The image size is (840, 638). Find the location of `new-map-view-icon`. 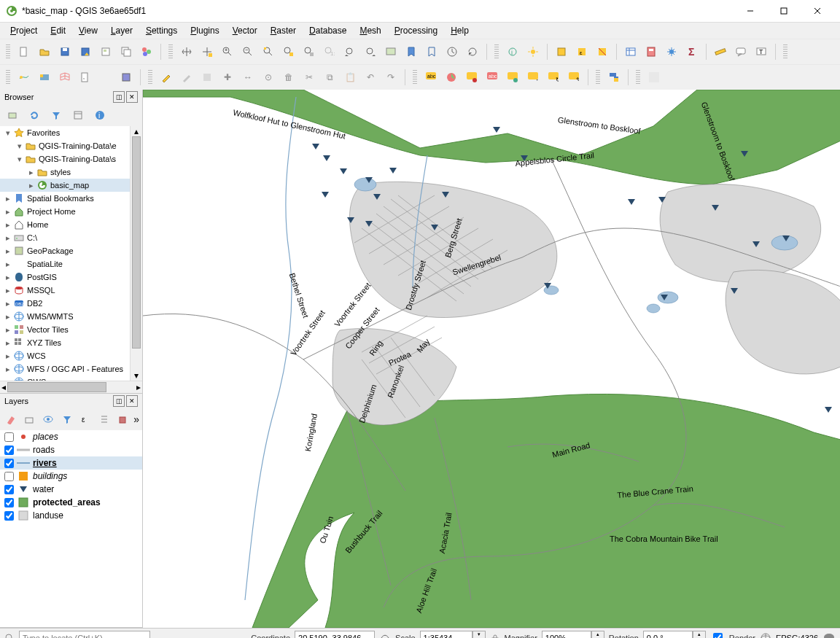

new-map-view-icon is located at coordinates (391, 52).